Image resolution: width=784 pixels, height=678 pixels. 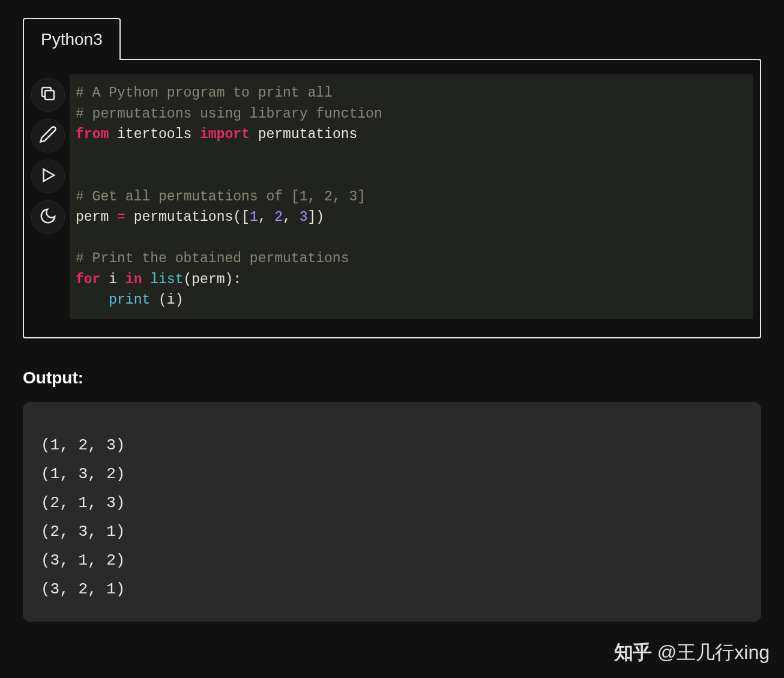 I want to click on code-keyword: for, so click(x=88, y=280).